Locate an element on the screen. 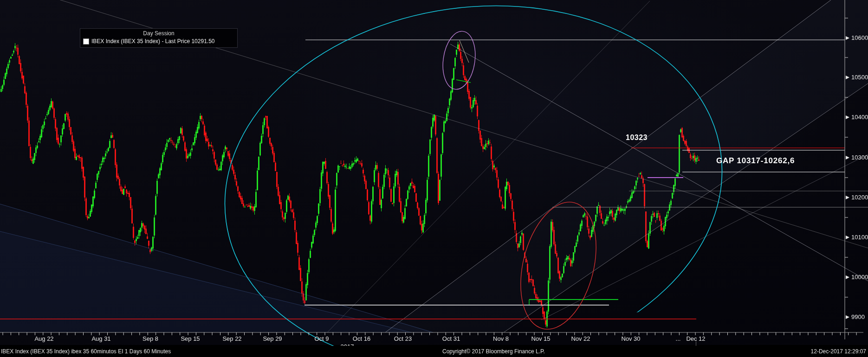 This screenshot has height=357, width=868. x-axis-label: Nov 30 is located at coordinates (631, 338).